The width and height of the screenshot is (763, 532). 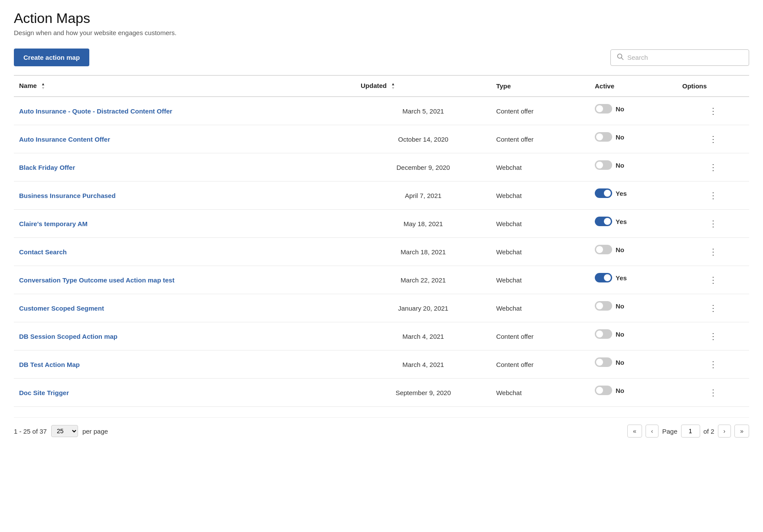 What do you see at coordinates (423, 86) in the screenshot?
I see `col-header-updated: Updated ▲ ▼` at bounding box center [423, 86].